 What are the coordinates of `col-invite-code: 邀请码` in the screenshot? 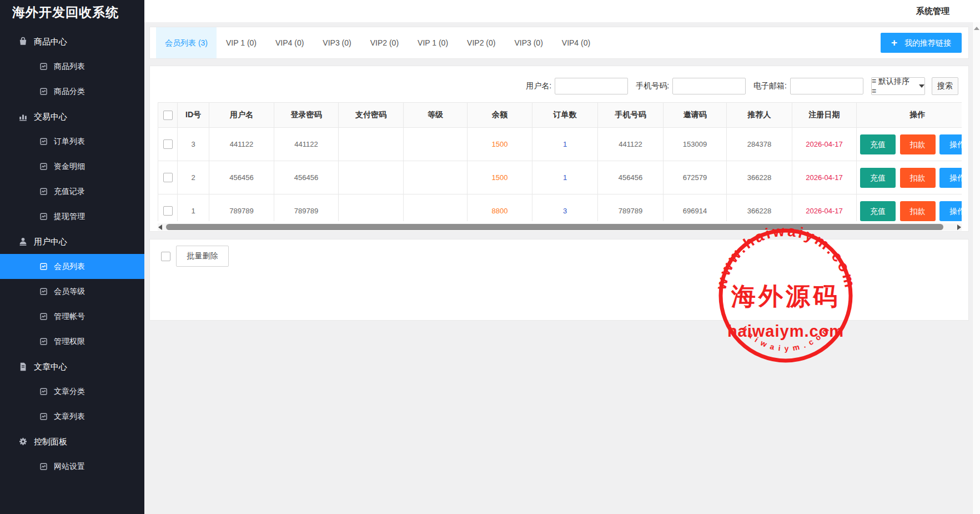 It's located at (695, 116).